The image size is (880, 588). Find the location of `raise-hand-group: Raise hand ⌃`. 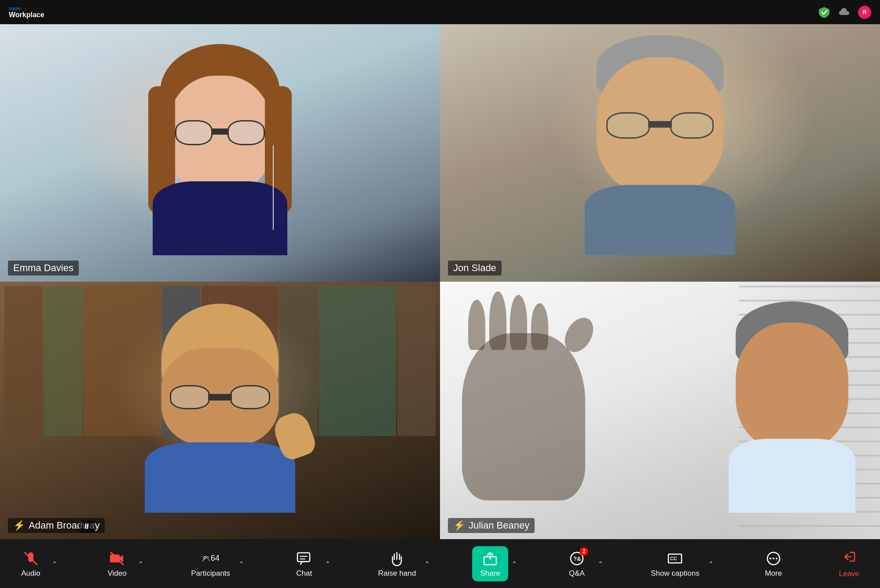

raise-hand-group: Raise hand ⌃ is located at coordinates (402, 564).